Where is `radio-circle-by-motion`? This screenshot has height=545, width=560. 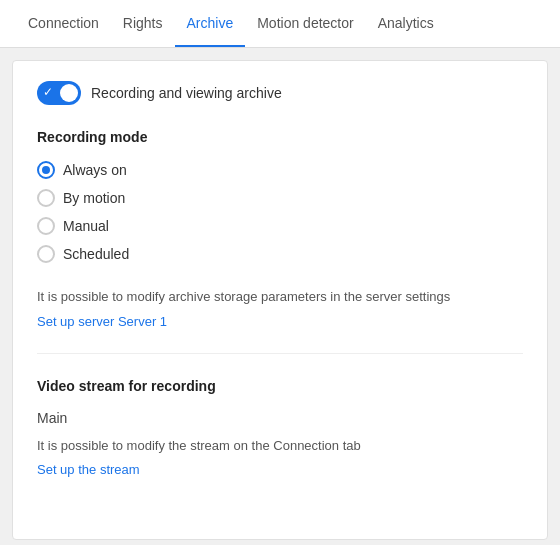
radio-circle-by-motion is located at coordinates (46, 198).